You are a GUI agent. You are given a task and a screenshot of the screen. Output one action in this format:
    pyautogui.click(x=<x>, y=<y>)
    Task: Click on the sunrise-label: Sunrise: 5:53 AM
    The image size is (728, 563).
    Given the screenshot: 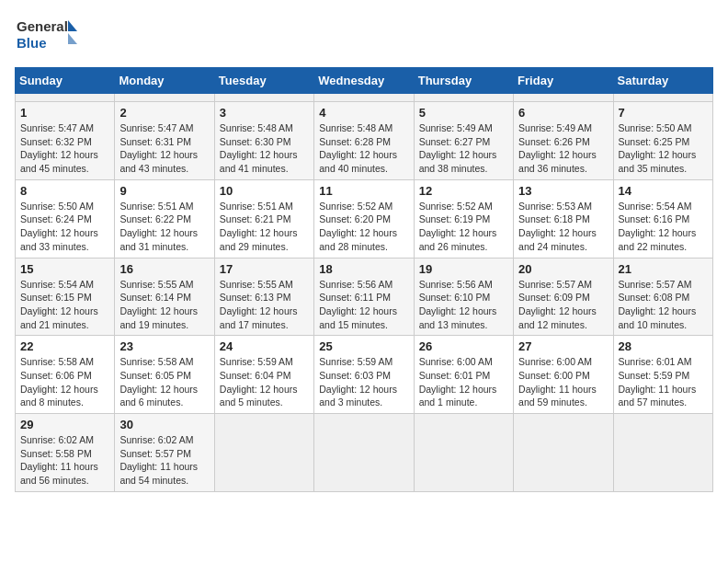 What is the action you would take?
    pyautogui.click(x=555, y=206)
    